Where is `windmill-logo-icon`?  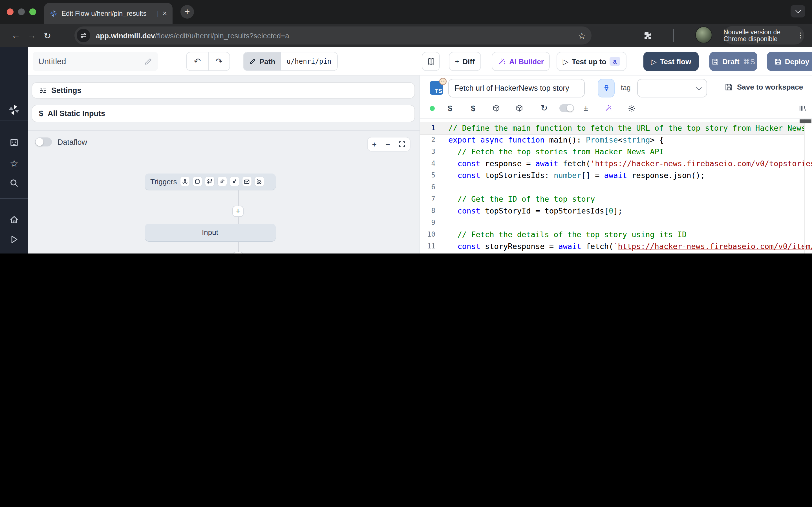 windmill-logo-icon is located at coordinates (14, 110).